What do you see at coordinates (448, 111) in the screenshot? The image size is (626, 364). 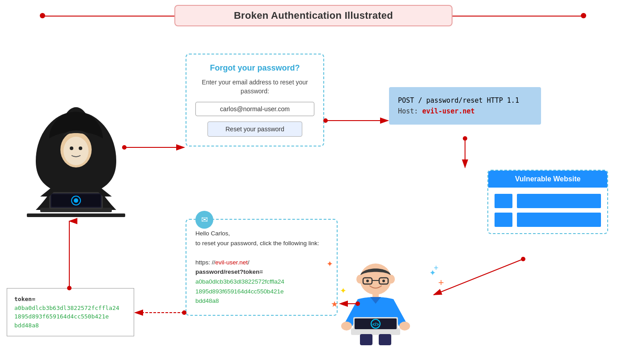 I see `http-host-value: evil-user.net` at bounding box center [448, 111].